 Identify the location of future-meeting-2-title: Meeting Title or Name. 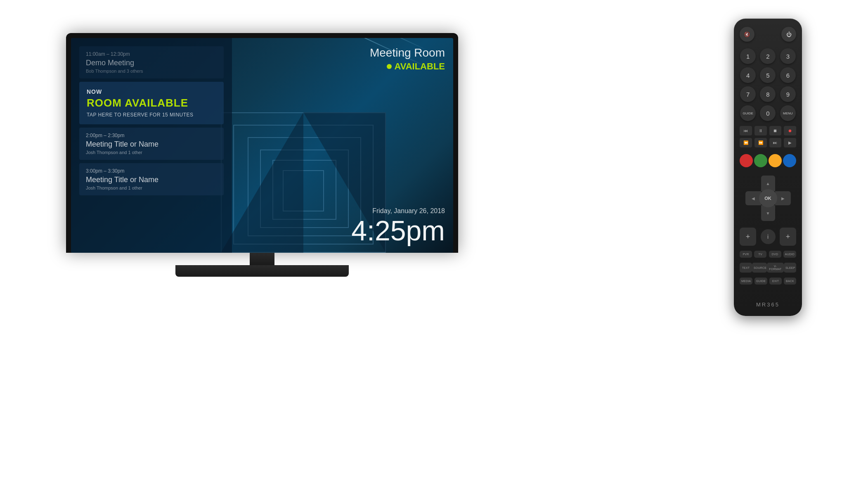
(151, 180).